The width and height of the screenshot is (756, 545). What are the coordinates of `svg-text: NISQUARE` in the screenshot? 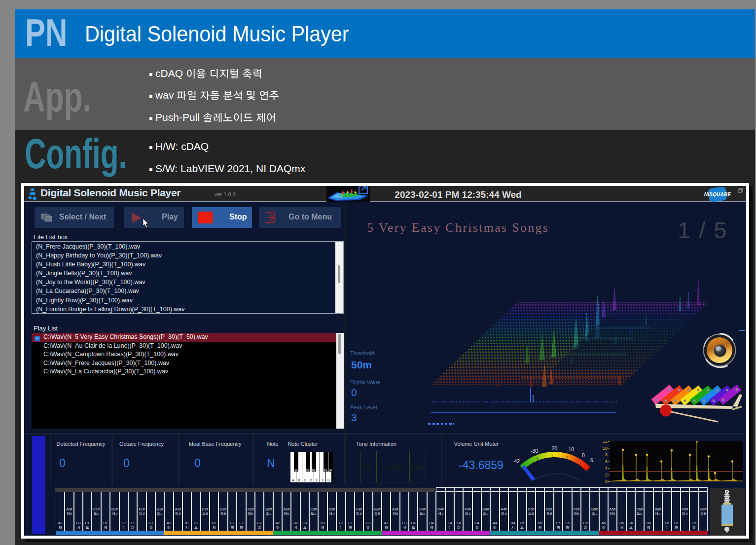 It's located at (718, 194).